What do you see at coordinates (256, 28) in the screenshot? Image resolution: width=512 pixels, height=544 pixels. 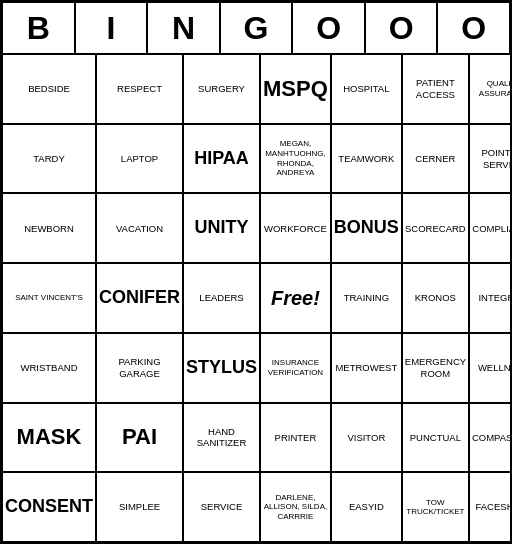 I see `bingo-header: BINGOOO` at bounding box center [256, 28].